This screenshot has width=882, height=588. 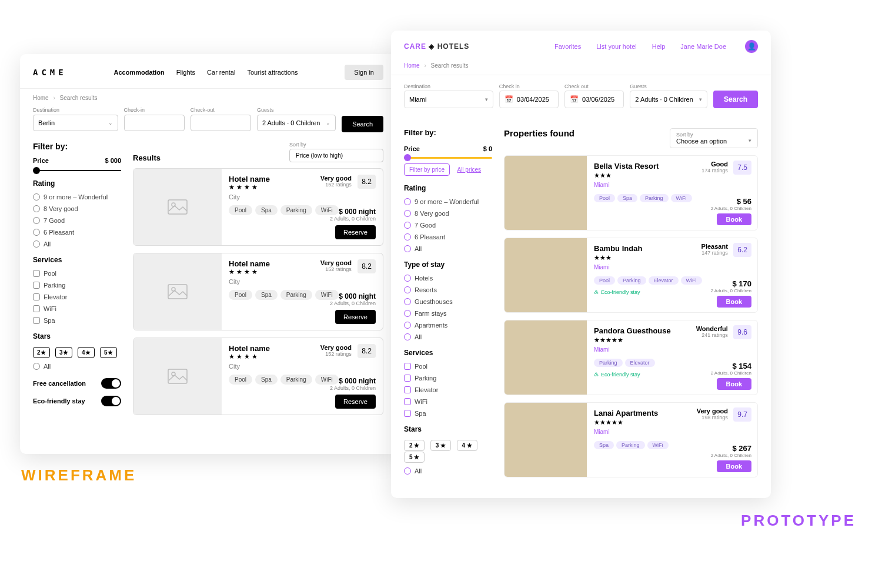 What do you see at coordinates (336, 155) in the screenshot?
I see `sort-select: Price (low to high)` at bounding box center [336, 155].